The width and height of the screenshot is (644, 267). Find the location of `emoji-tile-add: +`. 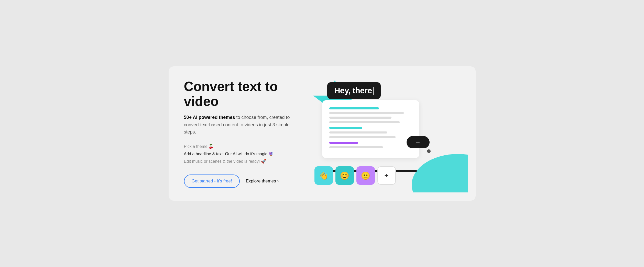

emoji-tile-add: + is located at coordinates (387, 176).